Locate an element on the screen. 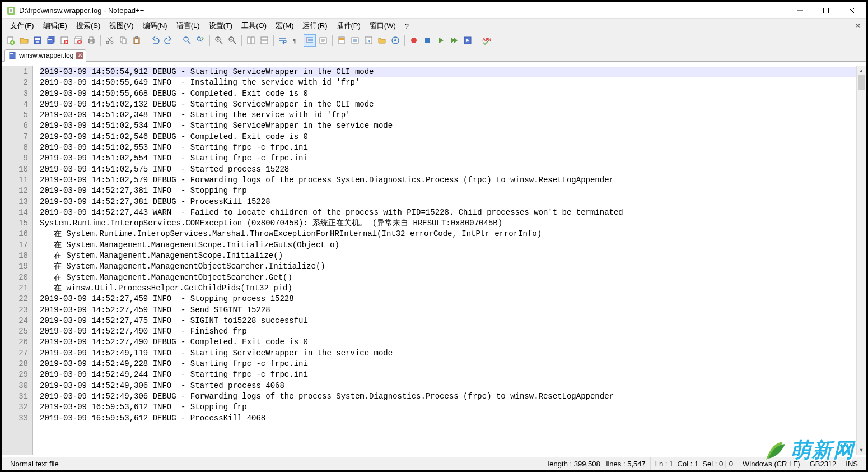 The image size is (868, 472). menu-view: 视图(V) is located at coordinates (121, 26).